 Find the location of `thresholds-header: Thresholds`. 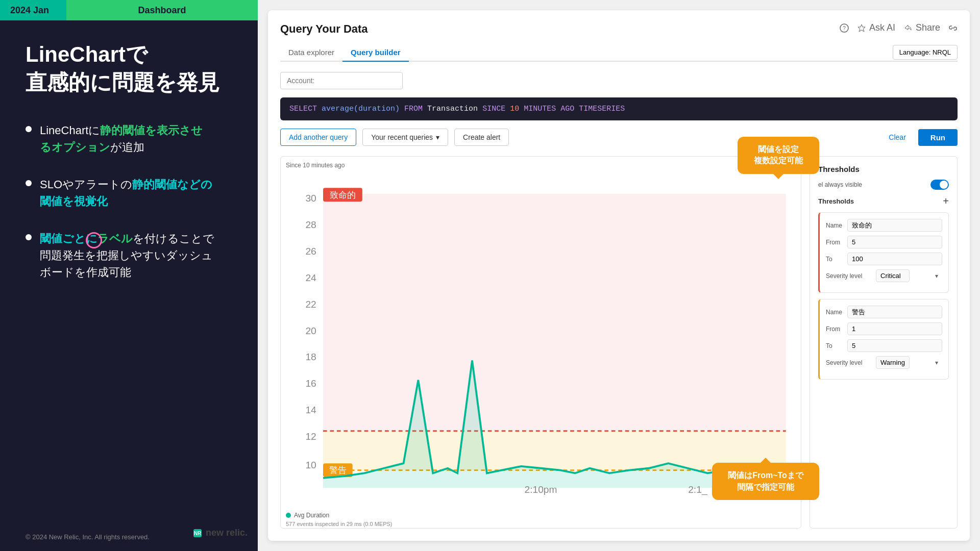

thresholds-header: Thresholds is located at coordinates (884, 169).